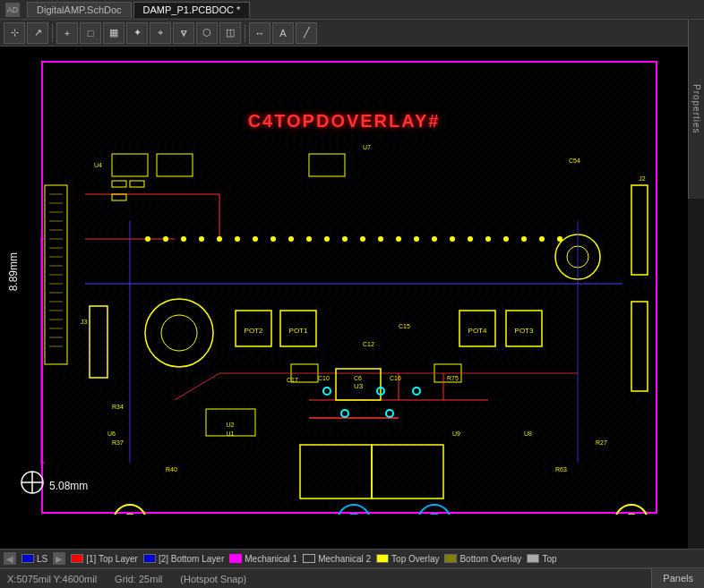 Image resolution: width=704 pixels, height=588 pixels. What do you see at coordinates (231, 424) in the screenshot?
I see `svg-text: U2` at bounding box center [231, 424].